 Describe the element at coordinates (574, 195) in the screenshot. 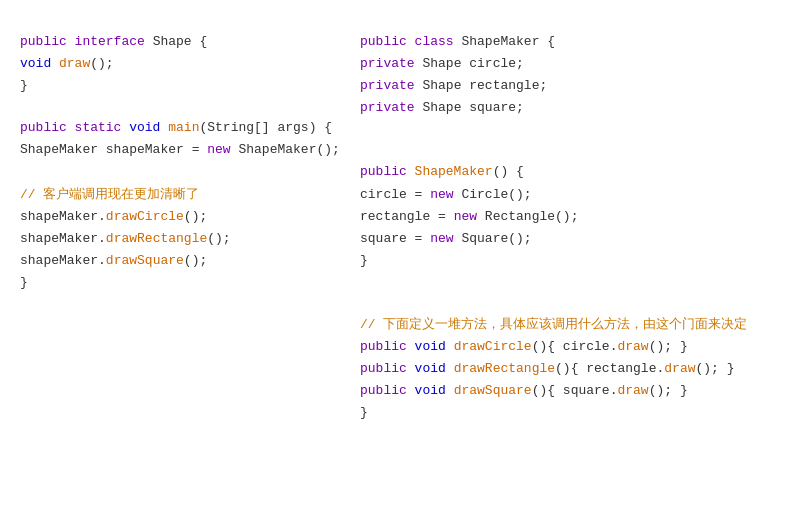

I see `code-line: circle = new Circle();` at that location.